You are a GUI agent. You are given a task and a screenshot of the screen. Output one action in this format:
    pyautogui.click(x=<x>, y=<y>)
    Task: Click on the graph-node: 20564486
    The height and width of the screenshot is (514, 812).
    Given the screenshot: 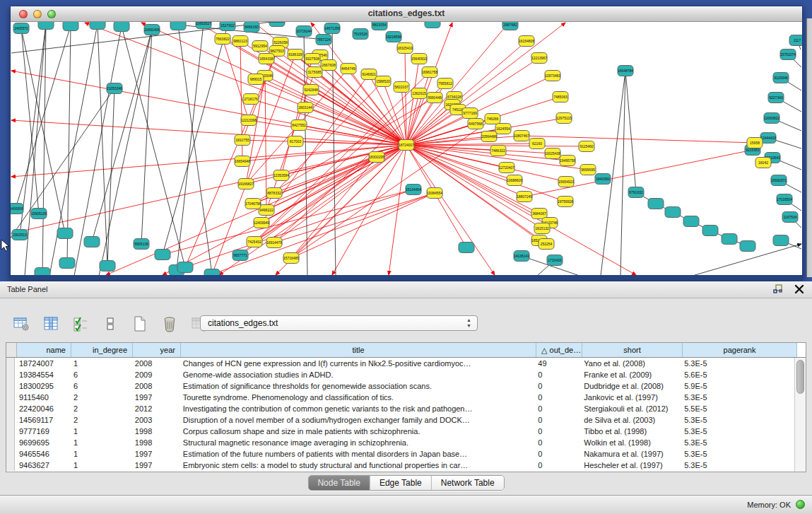 What is the action you would take?
    pyautogui.click(x=489, y=137)
    